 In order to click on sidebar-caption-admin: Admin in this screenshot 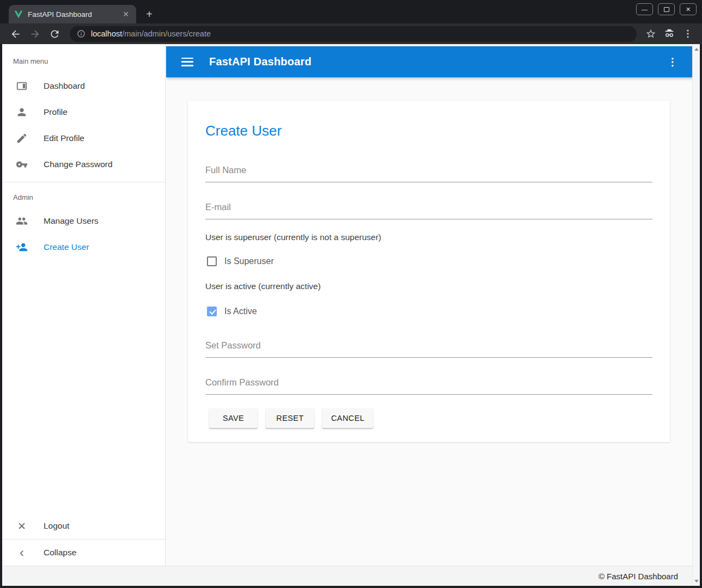, I will do `click(84, 195)`.